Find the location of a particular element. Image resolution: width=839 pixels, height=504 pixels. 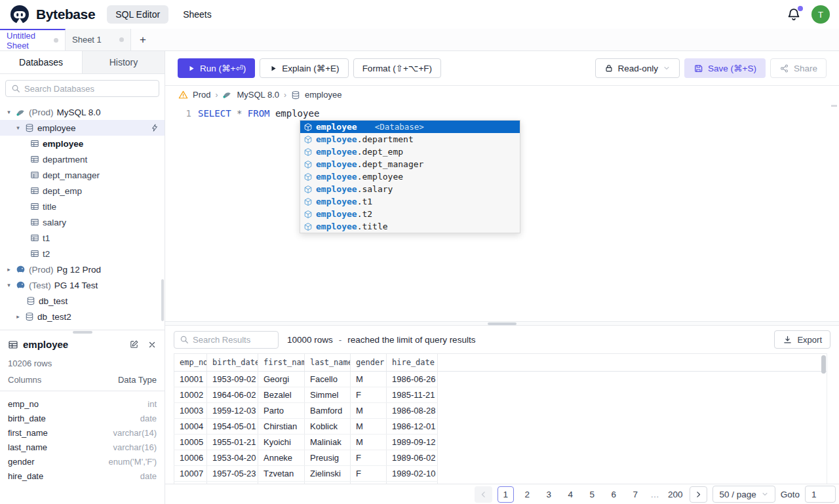

pagination-ellipsis: … is located at coordinates (655, 494).